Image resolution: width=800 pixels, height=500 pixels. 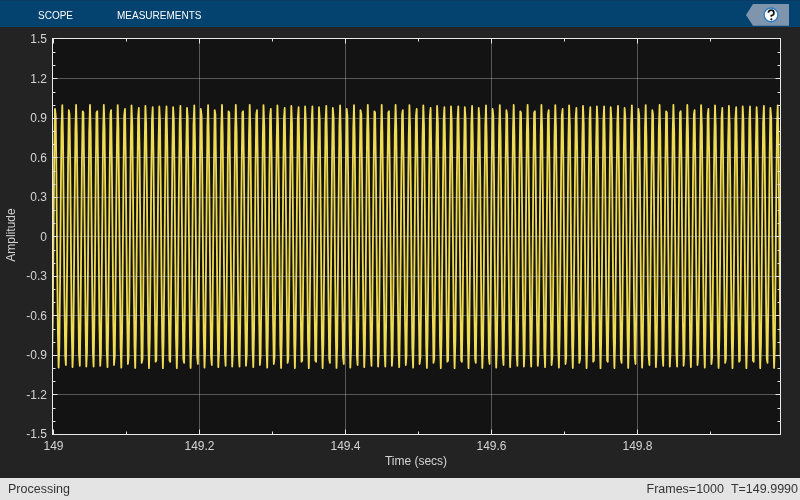 What do you see at coordinates (637, 446) in the screenshot?
I see `svg-text: 149.8` at bounding box center [637, 446].